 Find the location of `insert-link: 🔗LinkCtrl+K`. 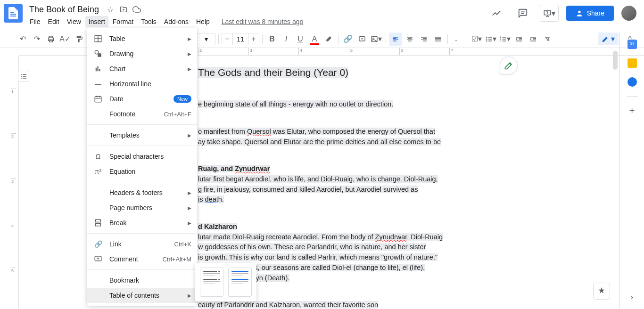

insert-link: 🔗LinkCtrl+K is located at coordinates (142, 244).